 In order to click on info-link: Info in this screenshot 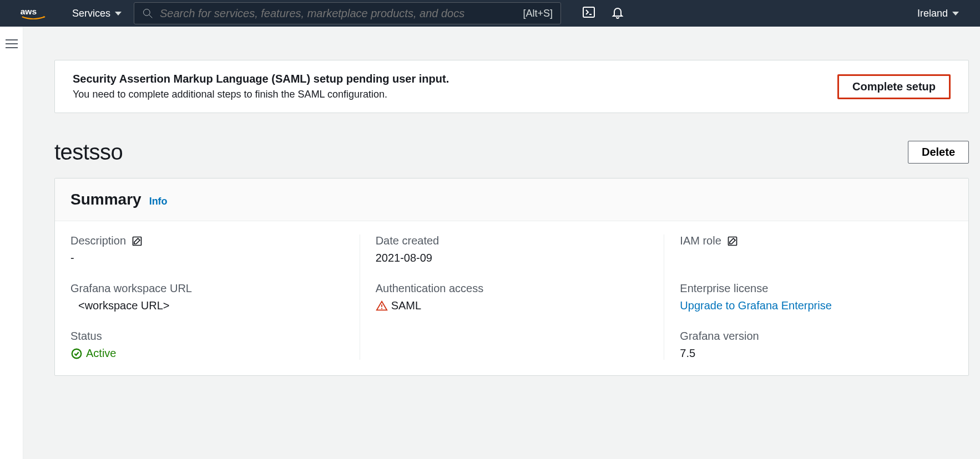, I will do `click(159, 202)`.